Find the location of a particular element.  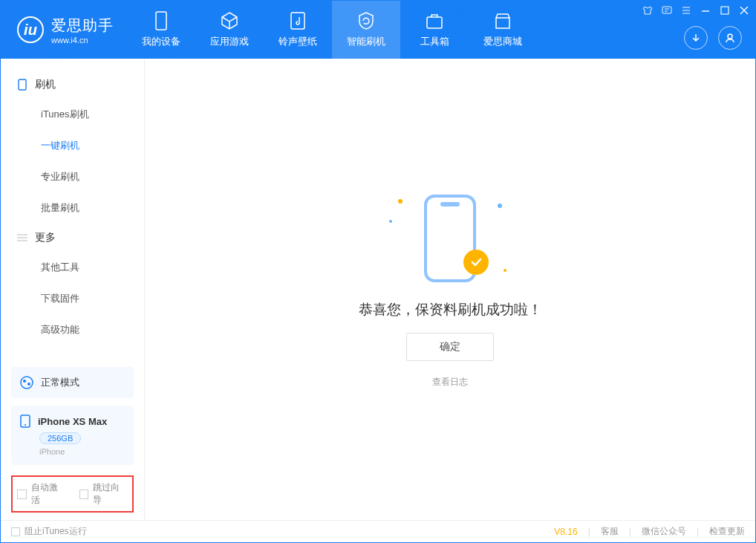

success-illustration is located at coordinates (450, 238).